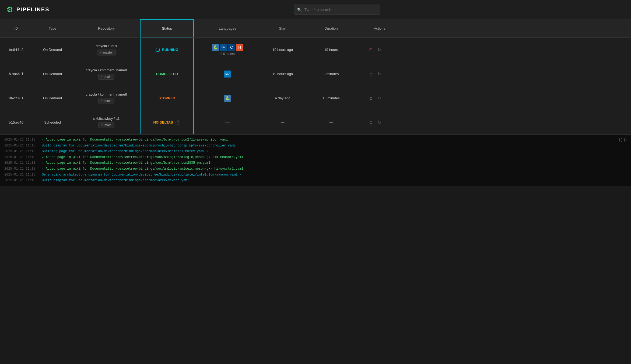  I want to click on cell-status: RUNNING, so click(167, 50).